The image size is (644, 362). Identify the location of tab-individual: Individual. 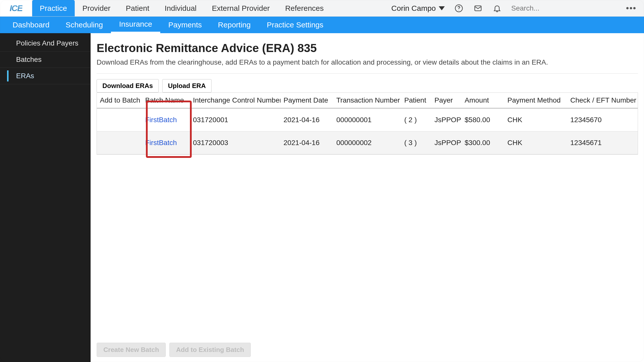
(181, 8).